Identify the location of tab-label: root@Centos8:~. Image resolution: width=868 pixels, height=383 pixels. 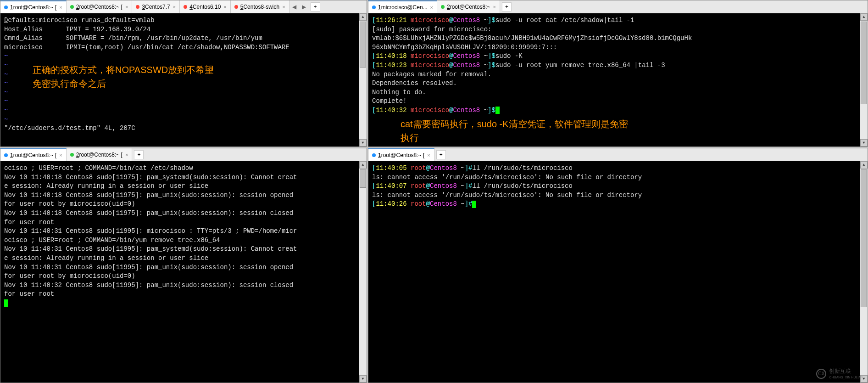
(470, 7).